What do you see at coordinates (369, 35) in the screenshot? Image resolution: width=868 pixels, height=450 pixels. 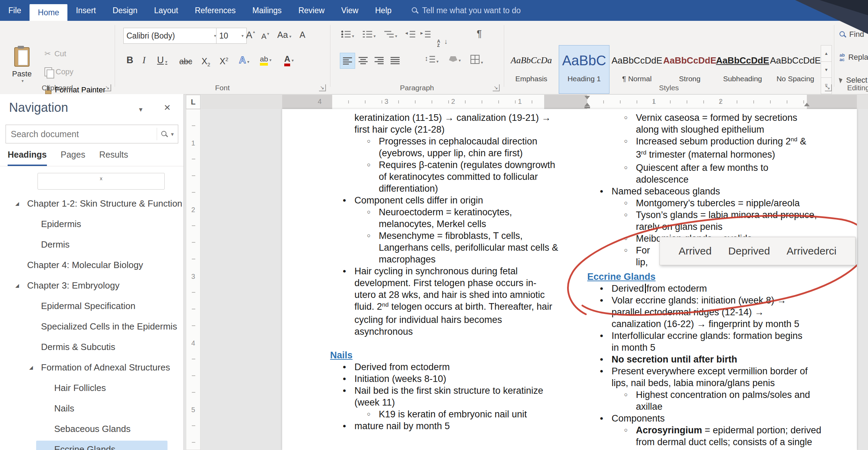 I see `numbered-list-button: ▾` at bounding box center [369, 35].